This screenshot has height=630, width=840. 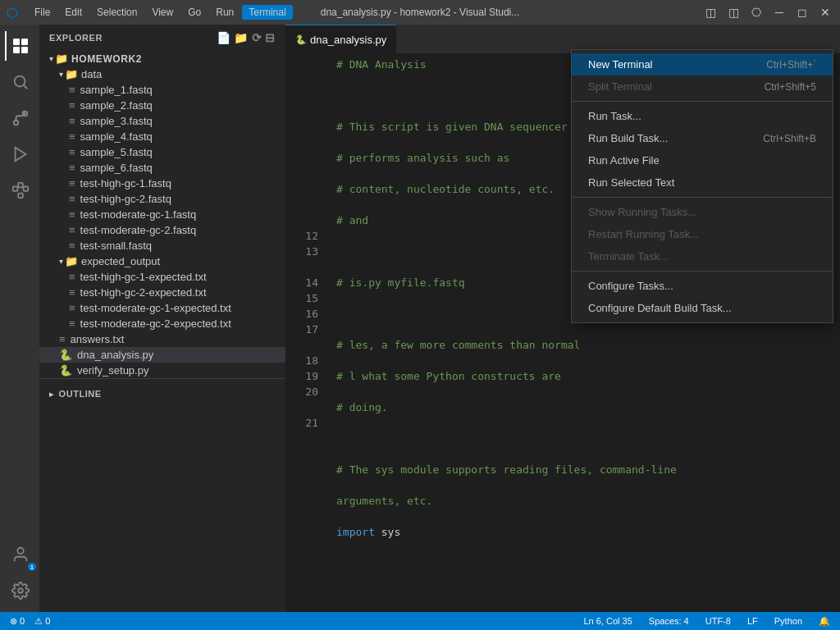 I want to click on menu-item-label: Terminate Task..., so click(x=628, y=256).